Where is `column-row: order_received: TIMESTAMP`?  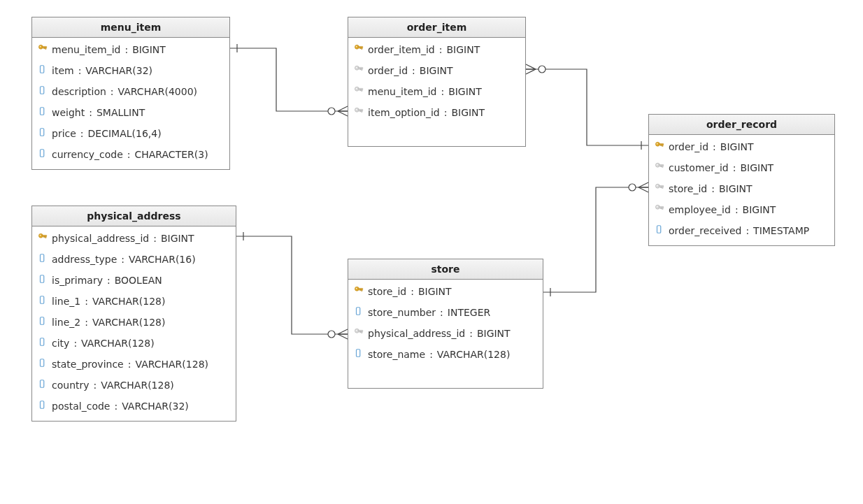 column-row: order_received: TIMESTAMP is located at coordinates (741, 231).